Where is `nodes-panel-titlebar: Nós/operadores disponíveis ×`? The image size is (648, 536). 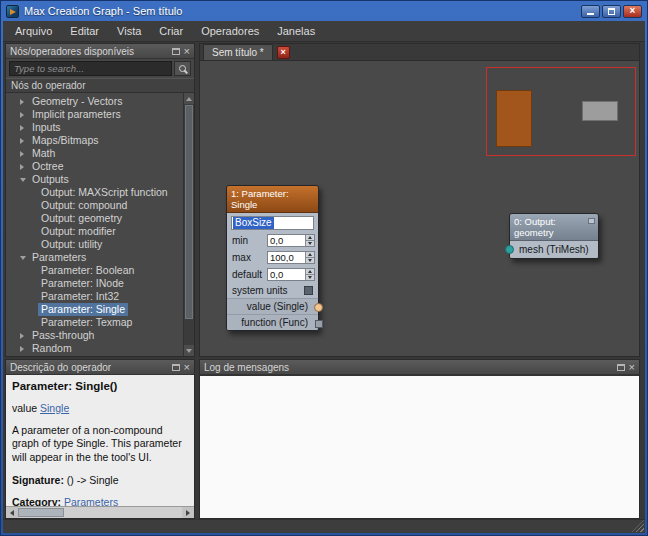
nodes-panel-titlebar: Nós/operadores disponíveis × is located at coordinates (100, 52).